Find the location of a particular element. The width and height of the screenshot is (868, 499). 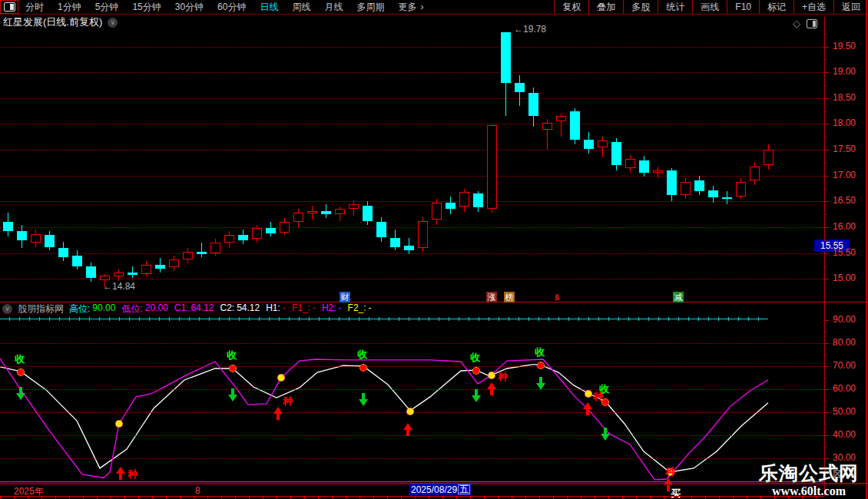

indicator-name: 股朋指标网 is located at coordinates (41, 309).